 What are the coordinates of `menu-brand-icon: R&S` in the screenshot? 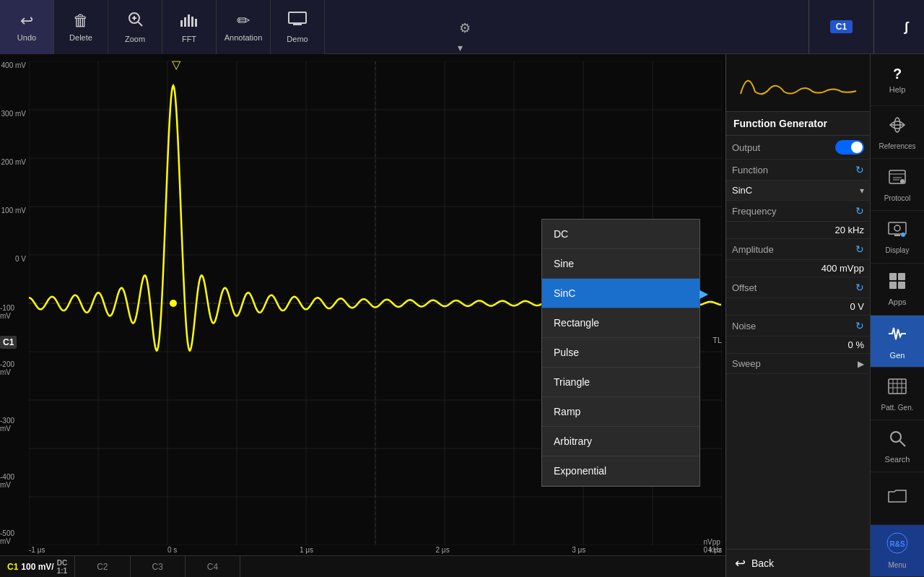 It's located at (897, 545).